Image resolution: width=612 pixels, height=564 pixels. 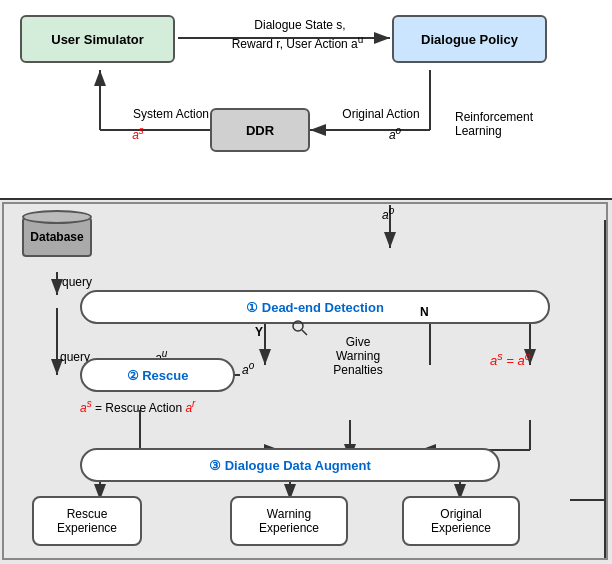 I want to click on ao-rescue-label: ao, so click(x=248, y=368).